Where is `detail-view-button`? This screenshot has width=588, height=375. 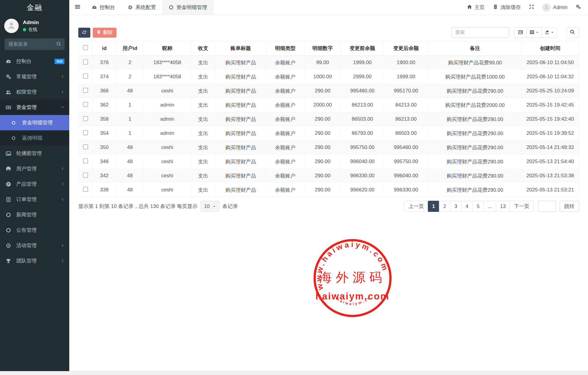
detail-view-button is located at coordinates (520, 33).